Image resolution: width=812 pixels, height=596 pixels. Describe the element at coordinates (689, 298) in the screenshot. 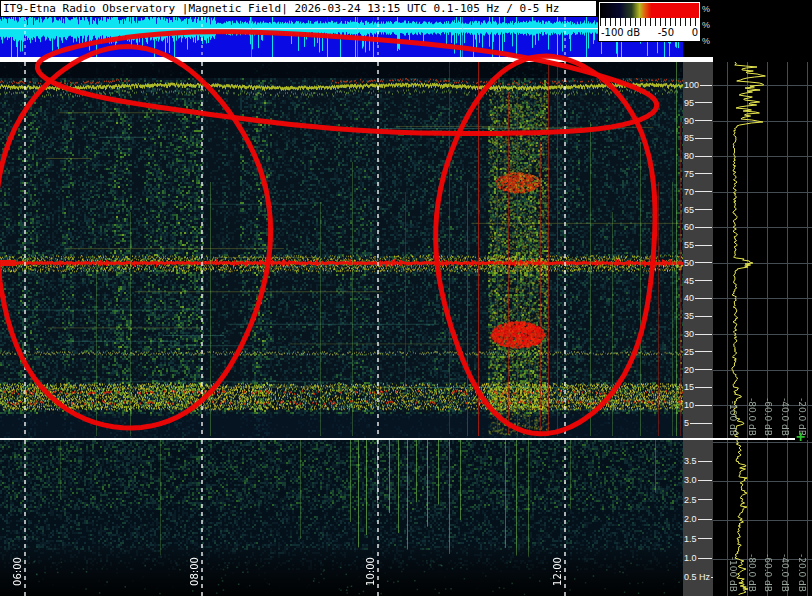

I see `freq-tick-label: 40` at that location.